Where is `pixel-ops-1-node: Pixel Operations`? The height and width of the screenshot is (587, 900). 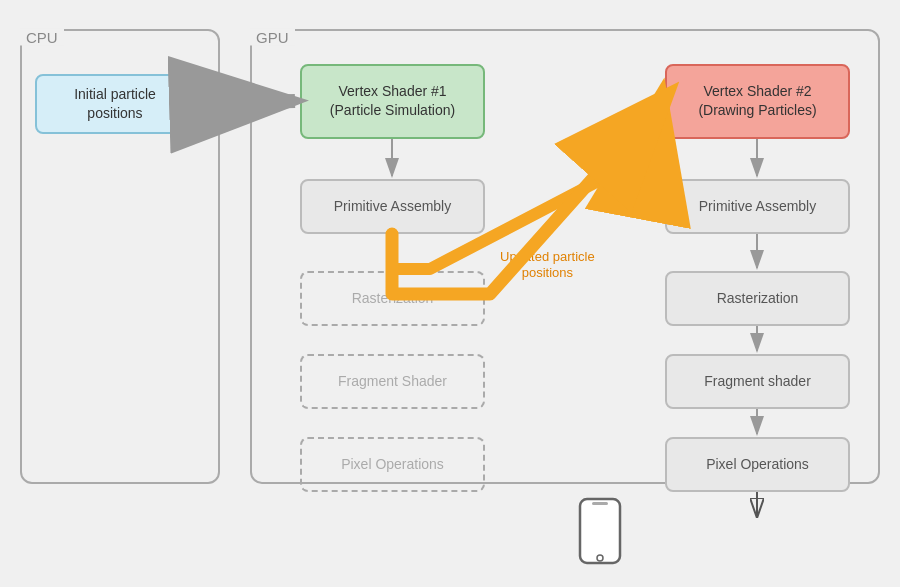
pixel-ops-1-node: Pixel Operations is located at coordinates (392, 464).